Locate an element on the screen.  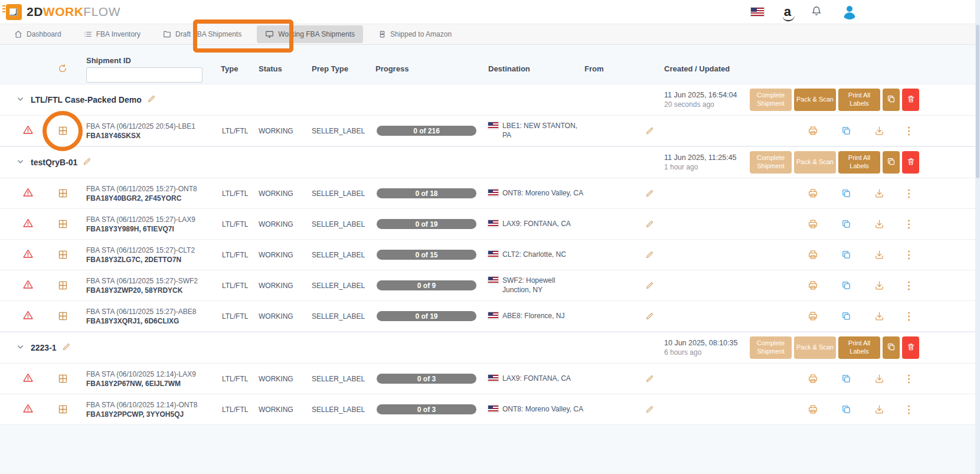
nav-item-shipped-to-amazon: Shipped to Amazon is located at coordinates (415, 34).